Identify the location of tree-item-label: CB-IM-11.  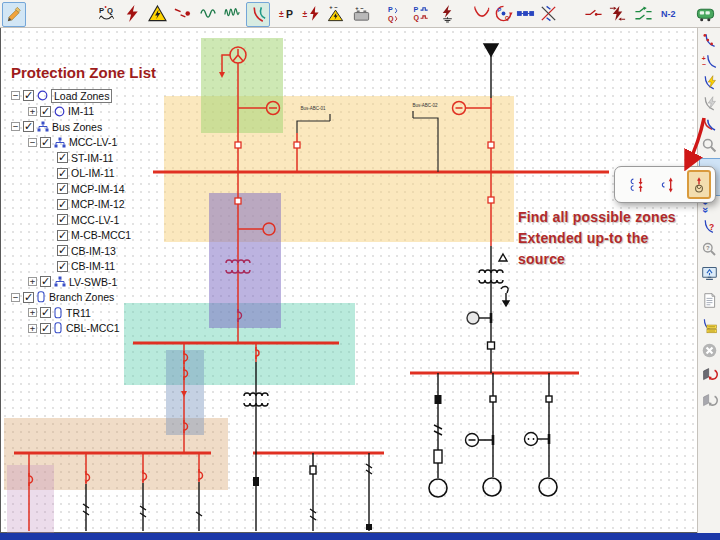
(93, 266).